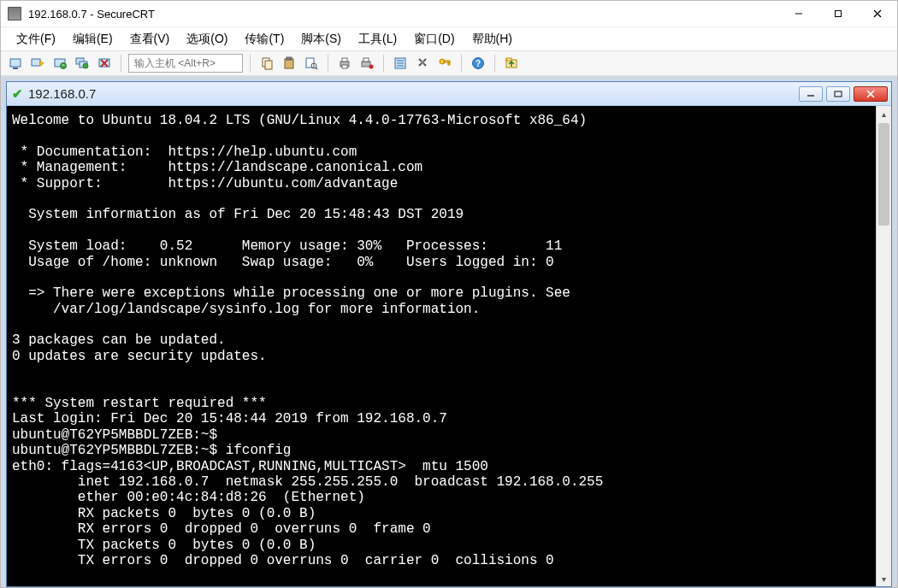  Describe the element at coordinates (378, 39) in the screenshot. I see `menu-tools: 工具(L)` at that location.